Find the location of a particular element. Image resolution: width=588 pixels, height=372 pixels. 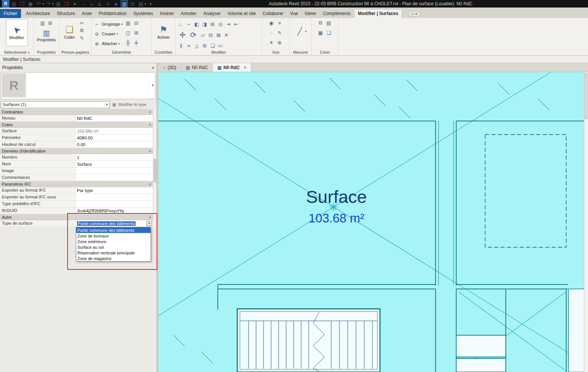

property-value-type-de-surface: Partie commune des bâtiments▾ is located at coordinates (115, 223).